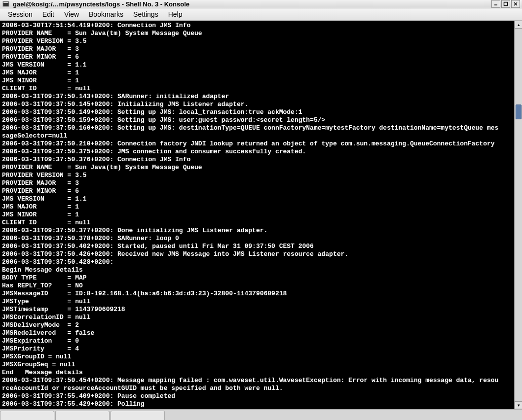 This screenshot has width=522, height=420. What do you see at coordinates (146, 14) in the screenshot?
I see `menu-settings: Settings` at bounding box center [146, 14].